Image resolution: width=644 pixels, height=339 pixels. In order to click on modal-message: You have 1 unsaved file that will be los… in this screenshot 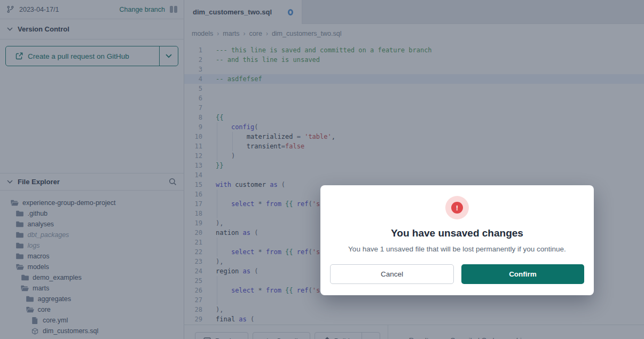, I will do `click(457, 249)`.